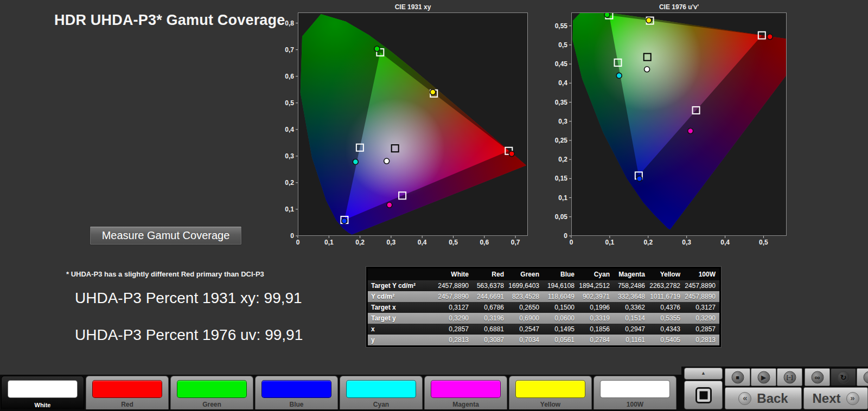 The image size is (868, 411). I want to click on y-tick-label: 0,55, so click(561, 26).